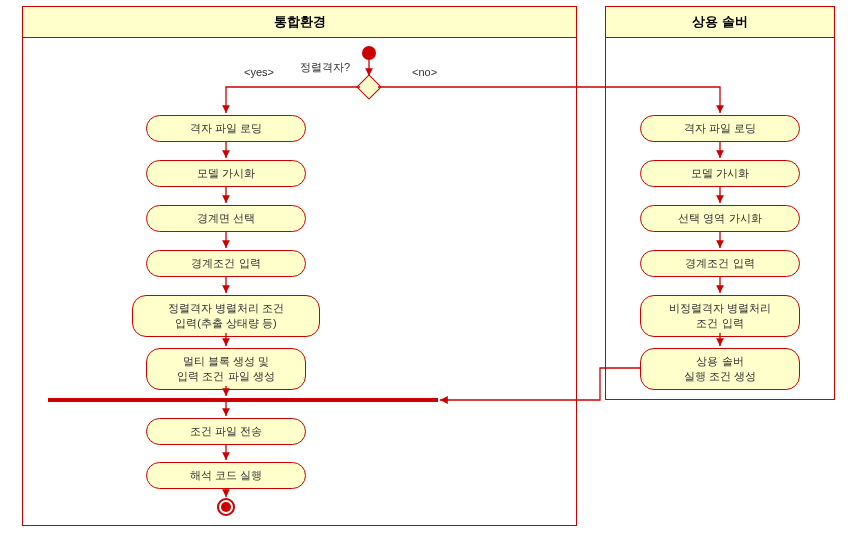  I want to click on activity-b6: 상용 솔버 실행 조건 생성, so click(720, 369).